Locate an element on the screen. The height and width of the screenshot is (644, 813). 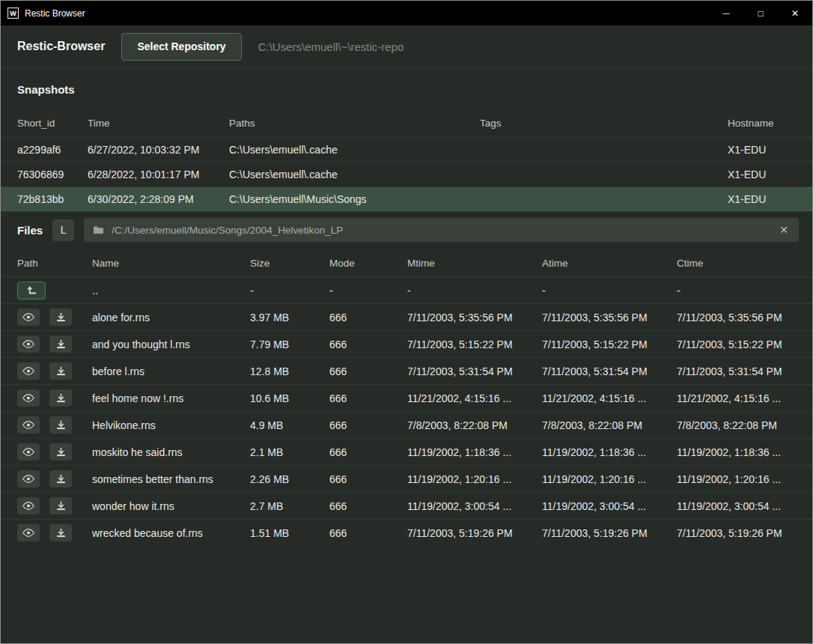
app-header: Restic-Browser Select Repository C:\User… is located at coordinates (406, 46).